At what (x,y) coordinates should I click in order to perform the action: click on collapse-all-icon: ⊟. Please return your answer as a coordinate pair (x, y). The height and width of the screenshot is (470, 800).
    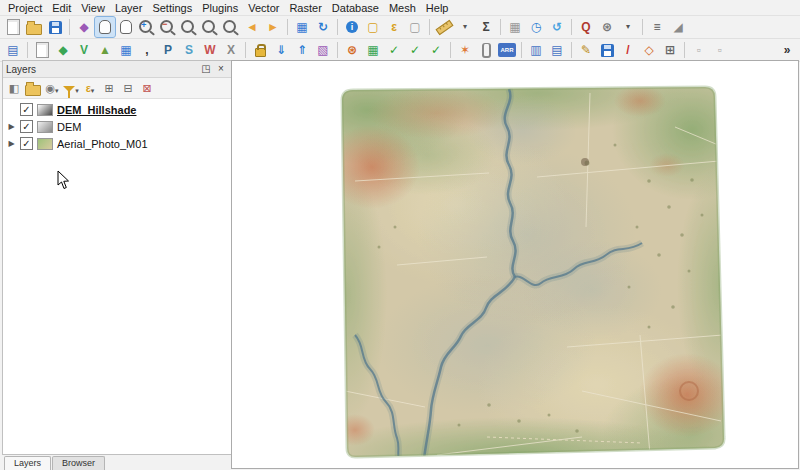
    Looking at the image, I should click on (128, 88).